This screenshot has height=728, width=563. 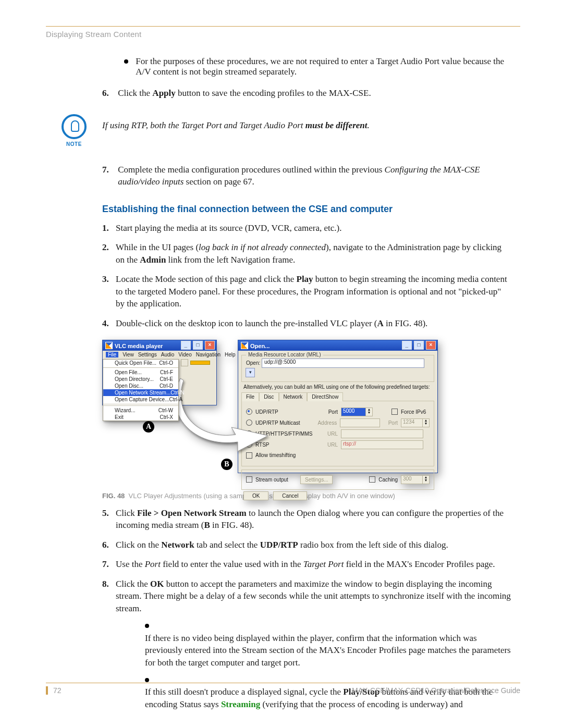 What do you see at coordinates (311, 545) in the screenshot?
I see `step: 6.Click on the Network tab and select th…` at bounding box center [311, 545].